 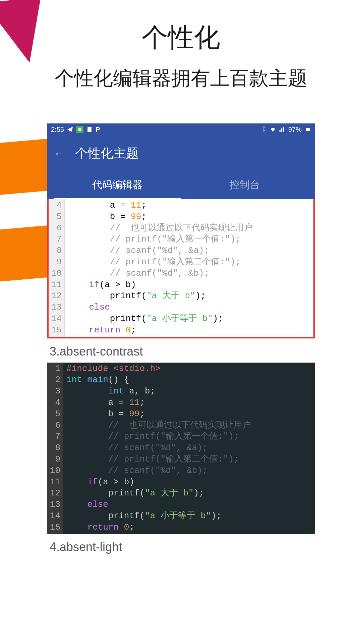 I want to click on wifi-icon, so click(x=273, y=129).